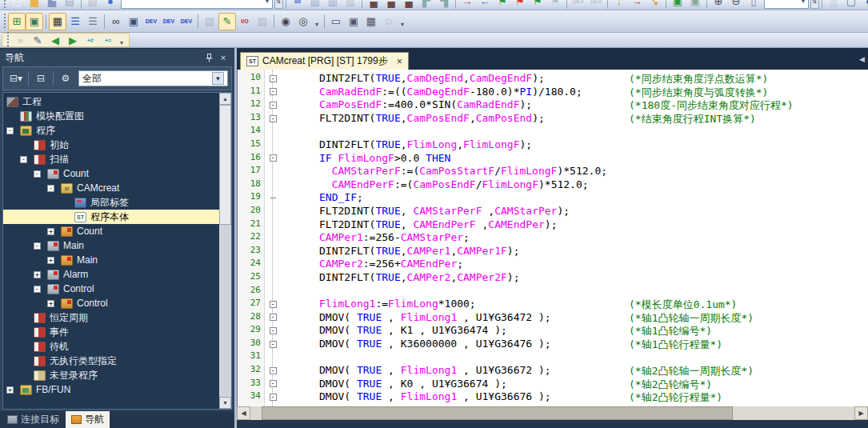 The width and height of the screenshot is (868, 428). What do you see at coordinates (70, 5) in the screenshot?
I see `print-icon: ▤` at bounding box center [70, 5].